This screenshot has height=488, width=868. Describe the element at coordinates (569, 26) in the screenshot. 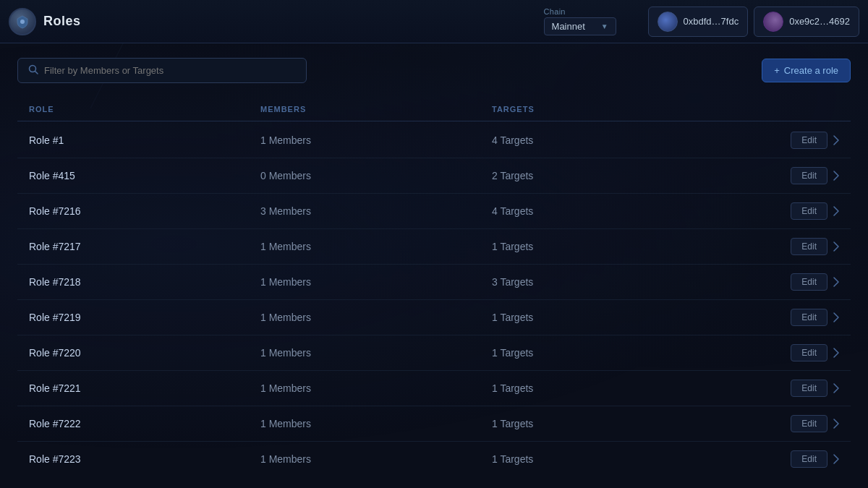

I see `chain-value: Mainnet` at that location.